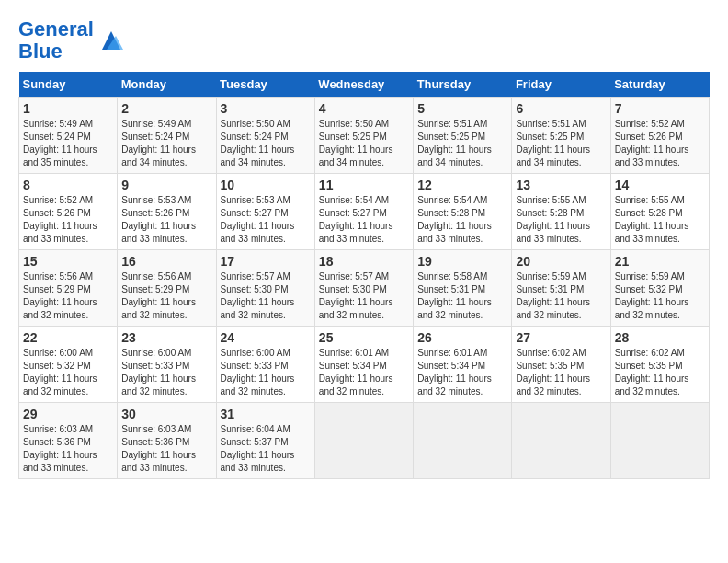 The height and width of the screenshot is (563, 728). What do you see at coordinates (364, 185) in the screenshot?
I see `day-number: 11` at bounding box center [364, 185].